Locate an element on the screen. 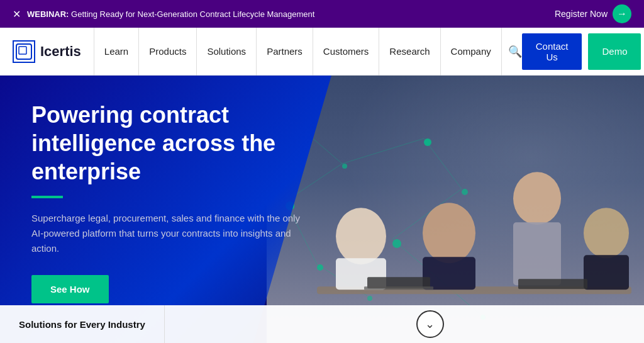  hero-title: Powering contract intelligence across th… is located at coordinates (195, 143).